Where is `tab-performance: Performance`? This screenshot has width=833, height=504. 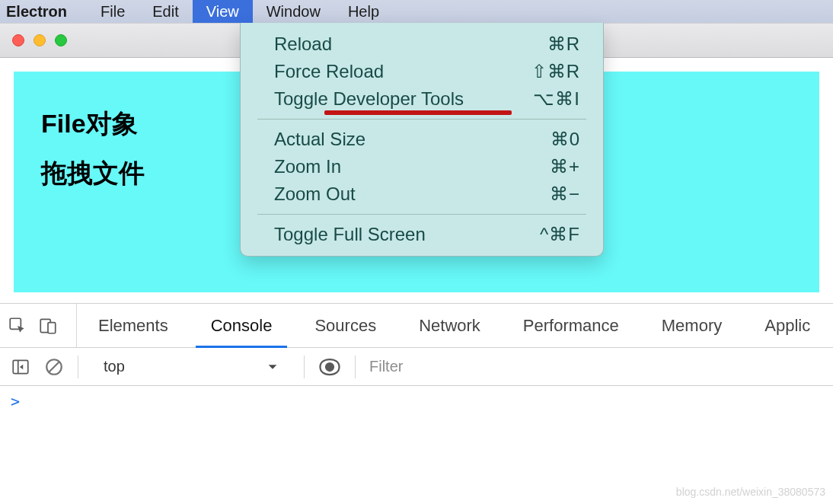
tab-performance: Performance is located at coordinates (571, 326).